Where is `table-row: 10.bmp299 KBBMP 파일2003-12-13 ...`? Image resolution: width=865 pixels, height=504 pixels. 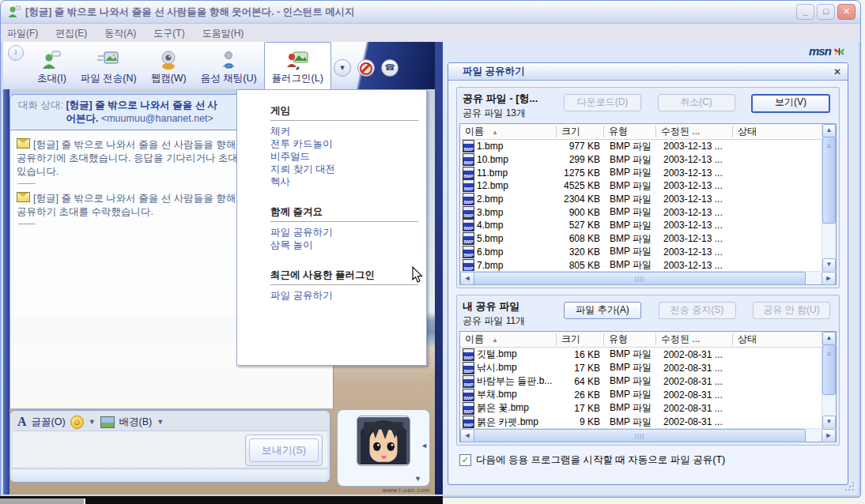
table-row: 10.bmp299 KBBMP 파일2003-12-13 ... is located at coordinates (641, 160).